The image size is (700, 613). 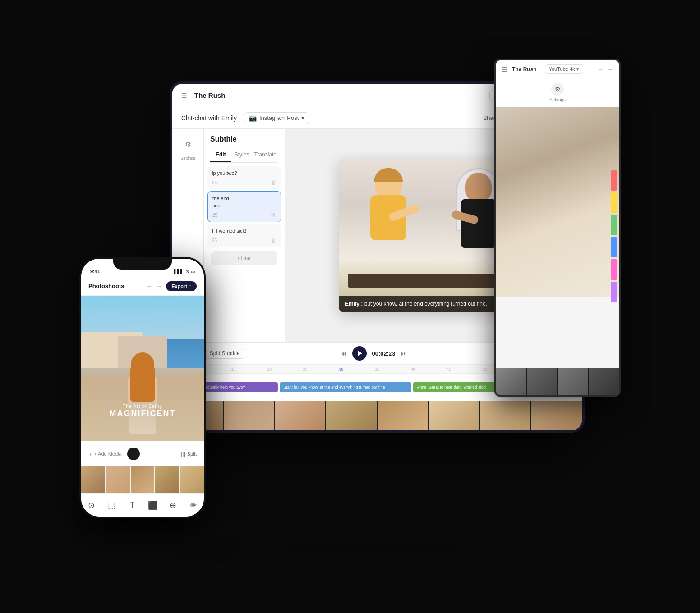 What do you see at coordinates (244, 202) in the screenshot?
I see `subtitle-text-2: the end fine` at bounding box center [244, 202].